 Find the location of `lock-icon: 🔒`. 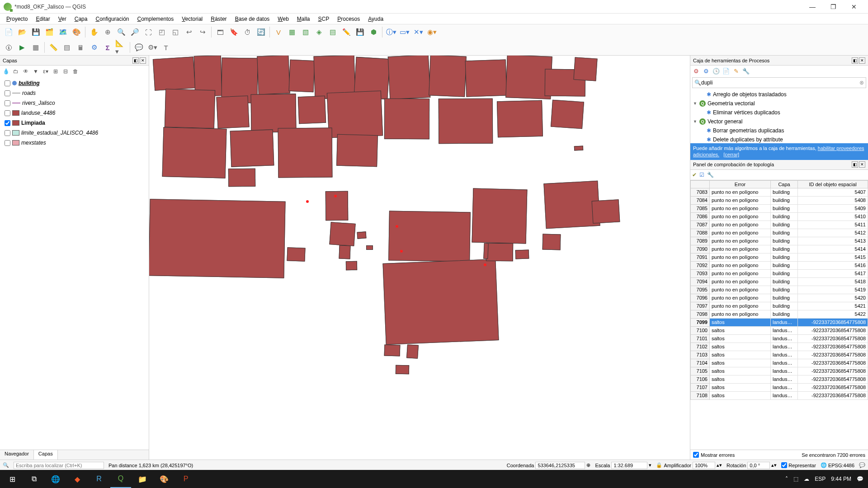

lock-icon: 🔒 is located at coordinates (659, 465).